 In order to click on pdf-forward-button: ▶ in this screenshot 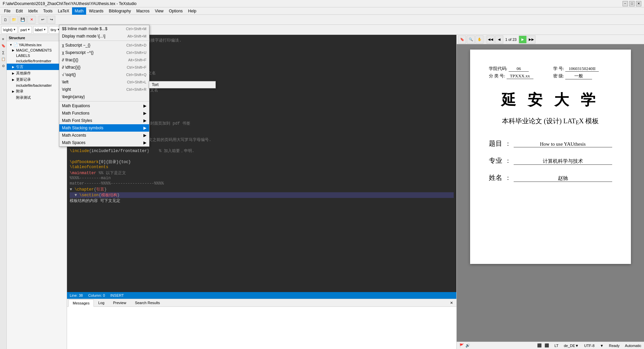, I will do `click(523, 40)`.